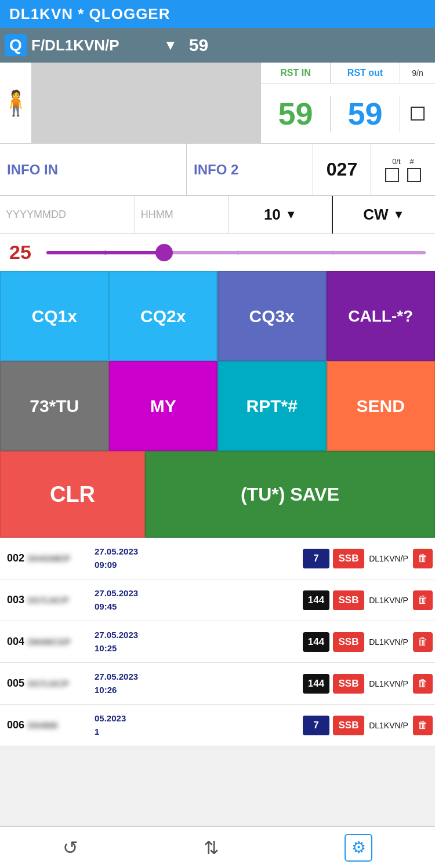 The image size is (435, 868). I want to click on nine-n-checkbox, so click(418, 114).